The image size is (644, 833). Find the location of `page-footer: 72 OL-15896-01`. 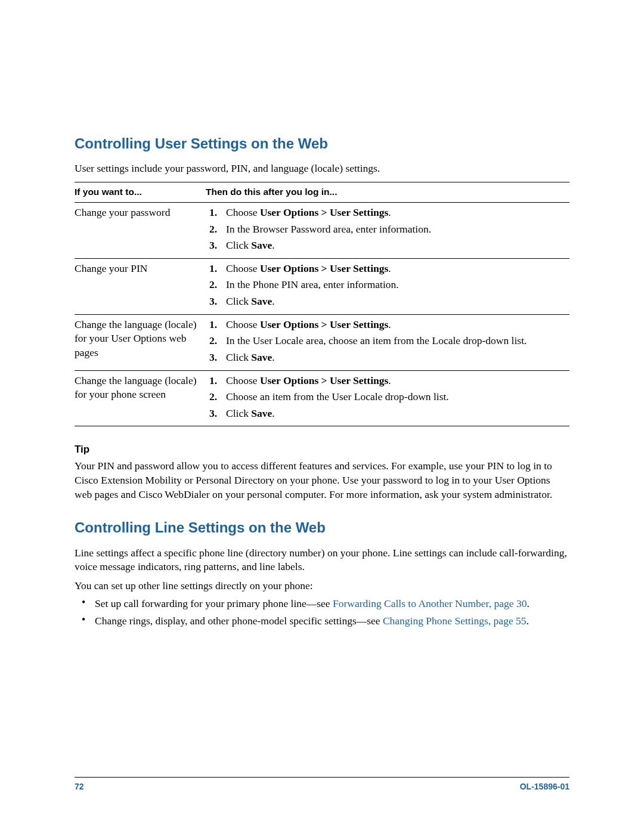

page-footer: 72 OL-15896-01 is located at coordinates (322, 785).